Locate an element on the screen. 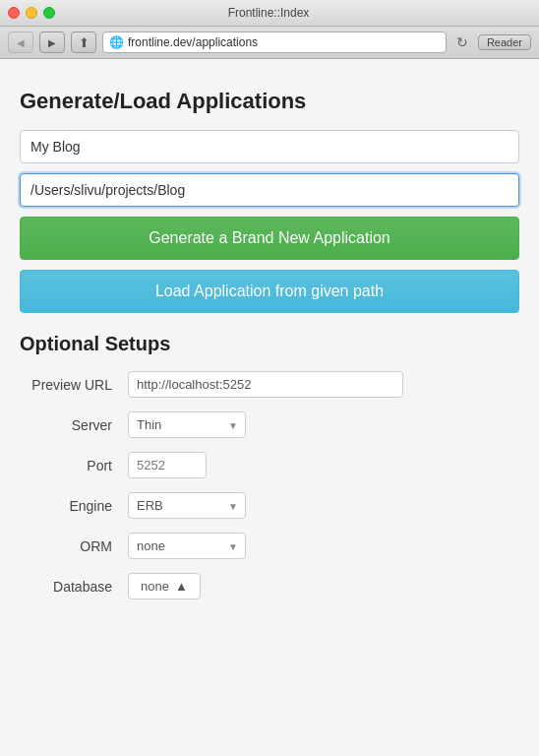 This screenshot has height=756, width=539. engine-select-wrap: ERB Haml Slim ▼ is located at coordinates (187, 506).